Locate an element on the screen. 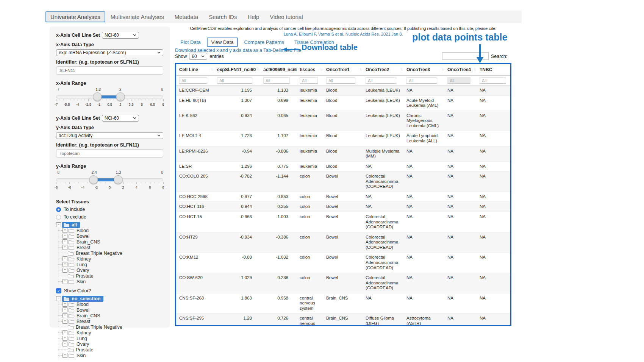  nav-tab-metadata: Metadata is located at coordinates (186, 17).